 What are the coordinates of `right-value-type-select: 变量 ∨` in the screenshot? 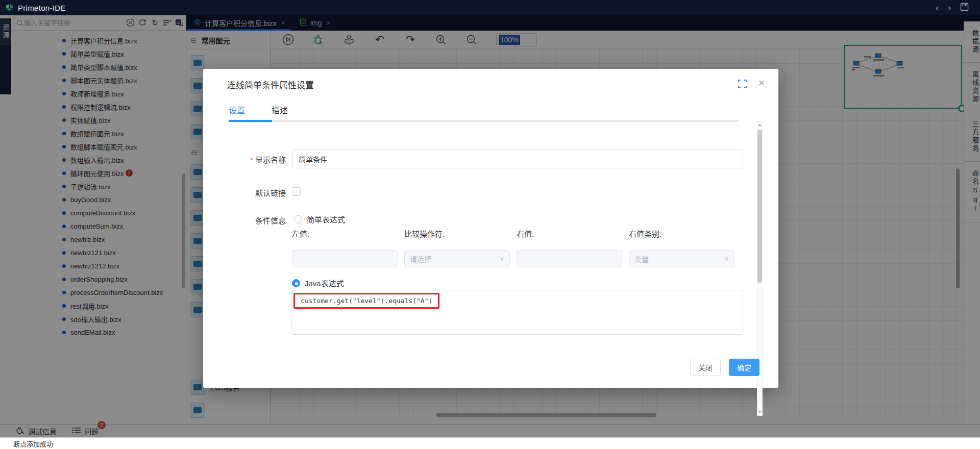 It's located at (682, 259).